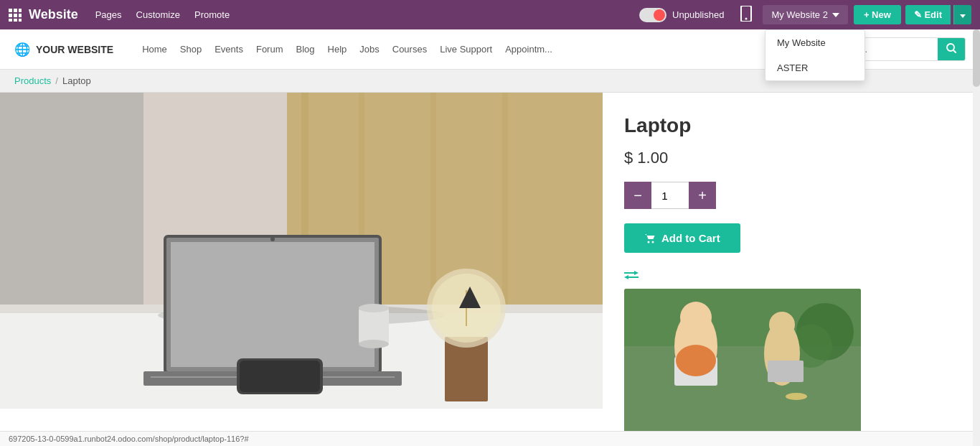  What do you see at coordinates (951, 49) in the screenshot?
I see `search-button` at bounding box center [951, 49].